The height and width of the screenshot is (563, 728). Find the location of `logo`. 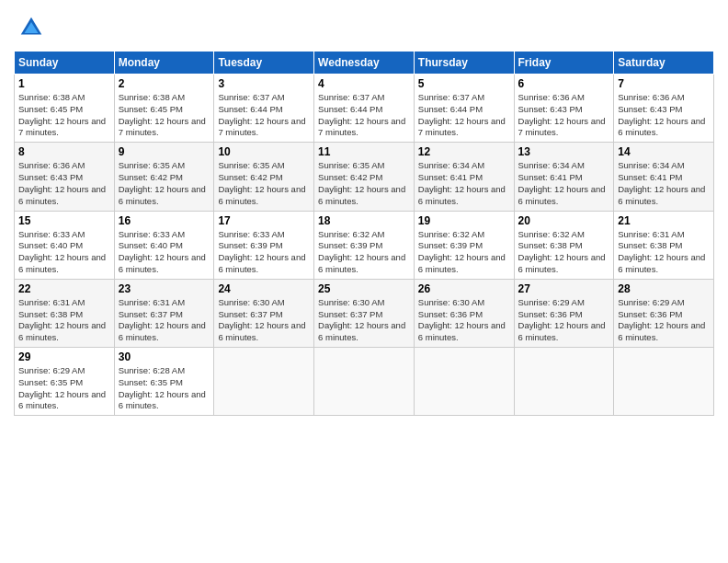

logo is located at coordinates (29, 28).